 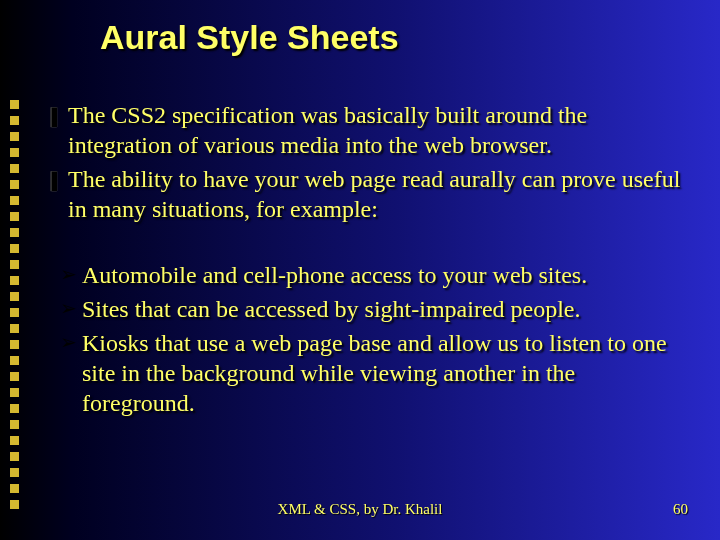 What do you see at coordinates (680, 510) in the screenshot?
I see `page-number: 60` at bounding box center [680, 510].